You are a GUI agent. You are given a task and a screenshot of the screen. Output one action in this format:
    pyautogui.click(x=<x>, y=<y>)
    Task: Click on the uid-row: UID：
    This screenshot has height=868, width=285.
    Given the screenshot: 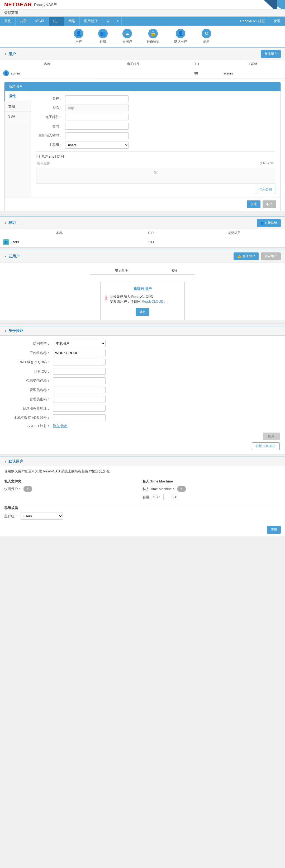 What is the action you would take?
    pyautogui.click(x=156, y=108)
    